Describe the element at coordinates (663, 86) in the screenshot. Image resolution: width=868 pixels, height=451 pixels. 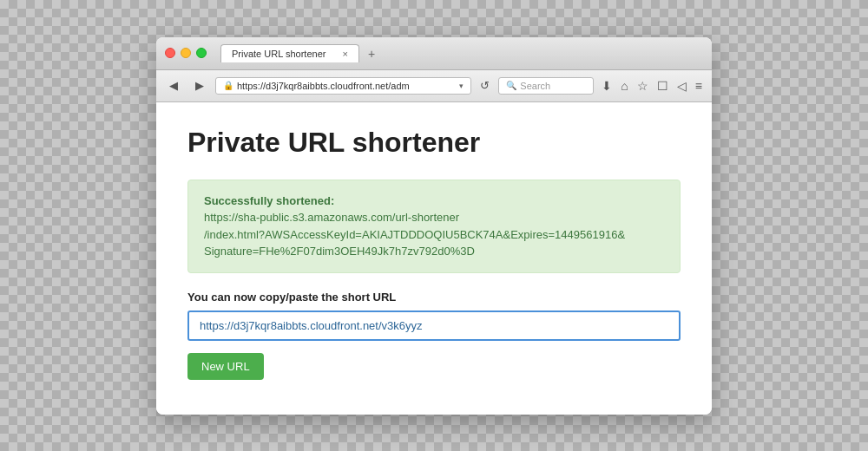
I see `reading-list-icon: ☐` at that location.